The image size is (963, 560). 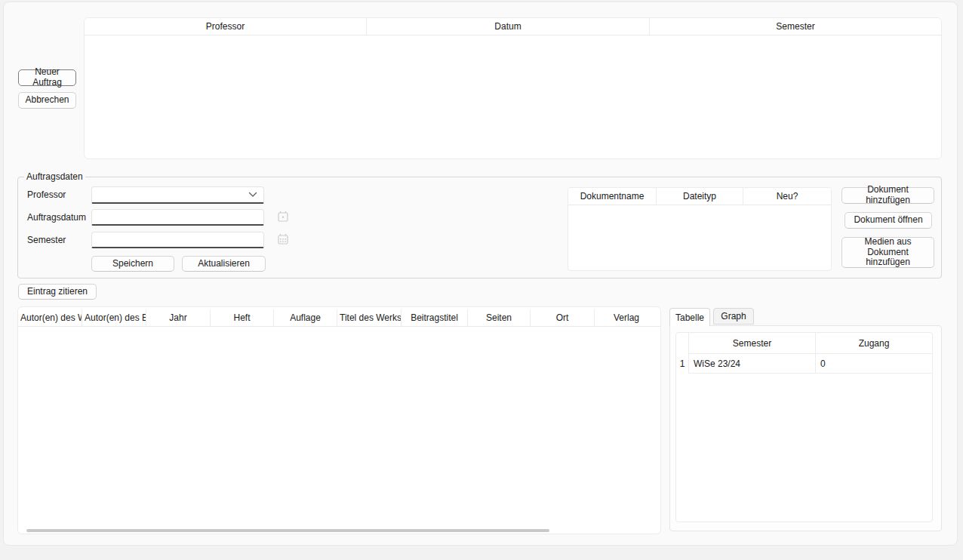 What do you see at coordinates (806, 429) in the screenshot?
I see `stats-panel: SemesterZugang 1WiSe 23/240` at bounding box center [806, 429].